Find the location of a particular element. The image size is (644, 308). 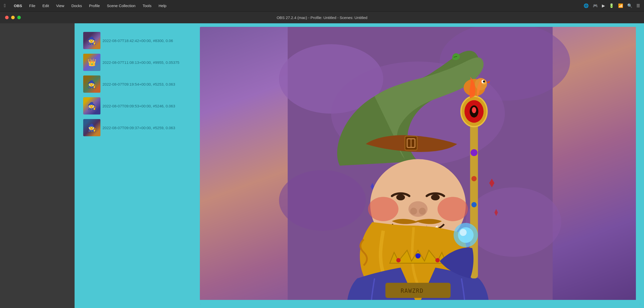

wifi-icon: 📶 is located at coordinates (621, 6).